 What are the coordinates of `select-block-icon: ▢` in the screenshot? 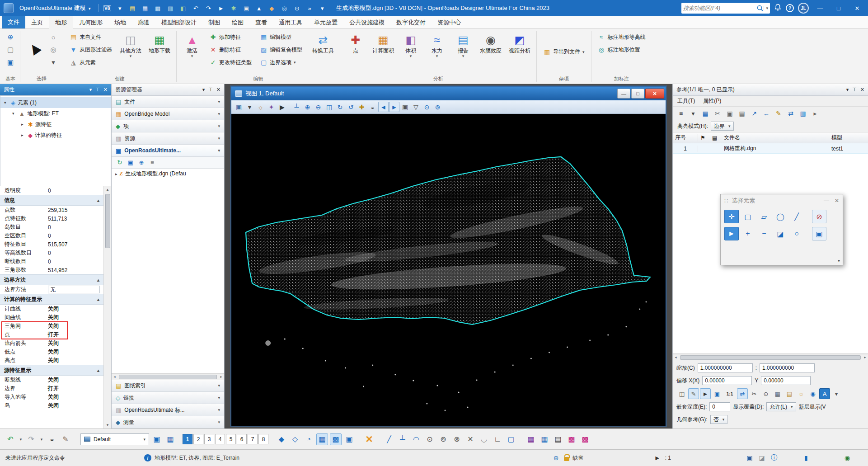 It's located at (748, 217).